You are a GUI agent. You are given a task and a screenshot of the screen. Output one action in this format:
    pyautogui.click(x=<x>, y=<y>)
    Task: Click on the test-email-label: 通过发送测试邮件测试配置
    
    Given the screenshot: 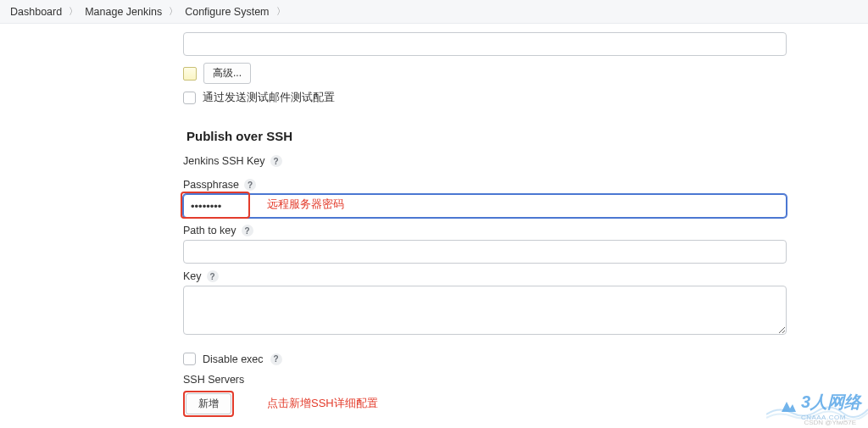 What is the action you would take?
    pyautogui.click(x=269, y=98)
    